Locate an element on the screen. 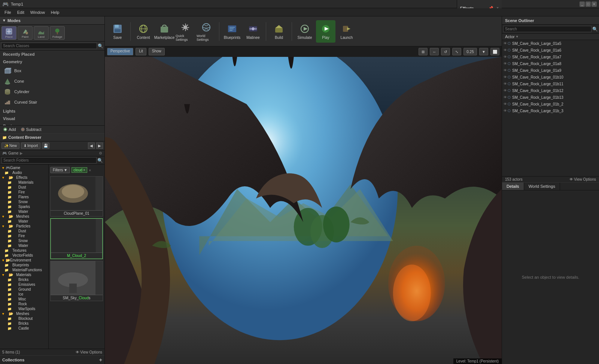  folders-search-input is located at coordinates (49, 160).